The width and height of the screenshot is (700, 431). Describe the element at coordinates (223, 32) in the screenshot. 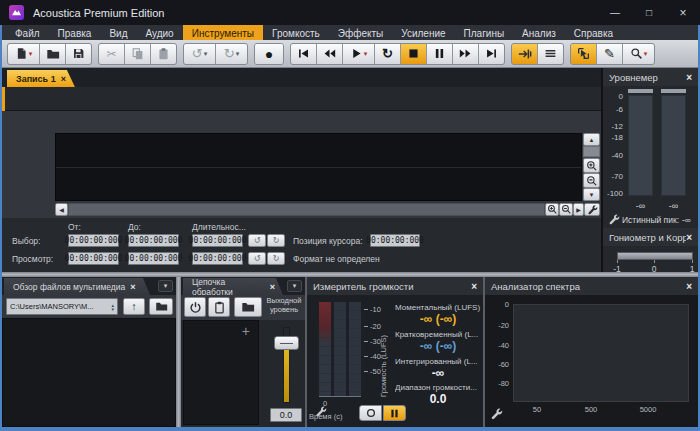

I see `menu-item-tools: Инструменты` at that location.